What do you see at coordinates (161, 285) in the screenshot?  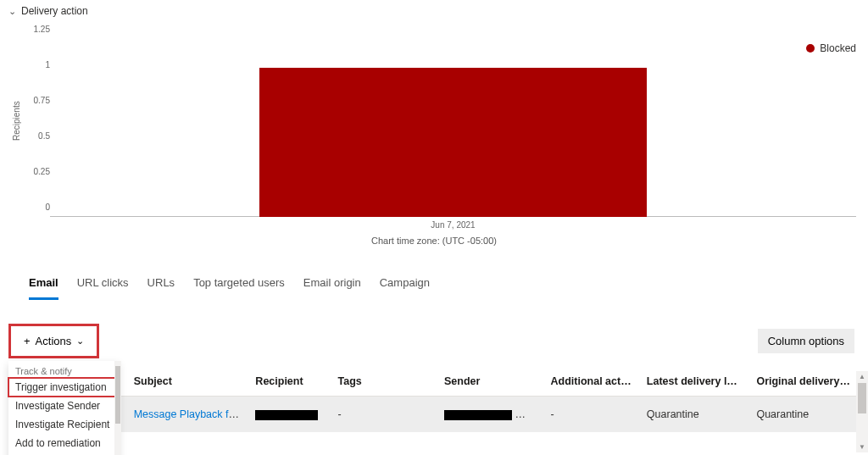 I see `tab-urls: URLs` at bounding box center [161, 285].